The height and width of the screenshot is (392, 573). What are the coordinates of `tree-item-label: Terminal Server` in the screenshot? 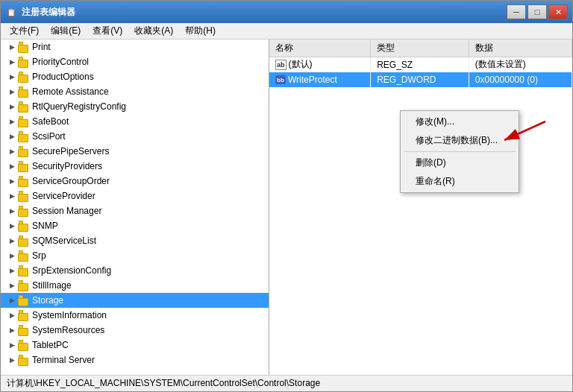 It's located at (149, 360).